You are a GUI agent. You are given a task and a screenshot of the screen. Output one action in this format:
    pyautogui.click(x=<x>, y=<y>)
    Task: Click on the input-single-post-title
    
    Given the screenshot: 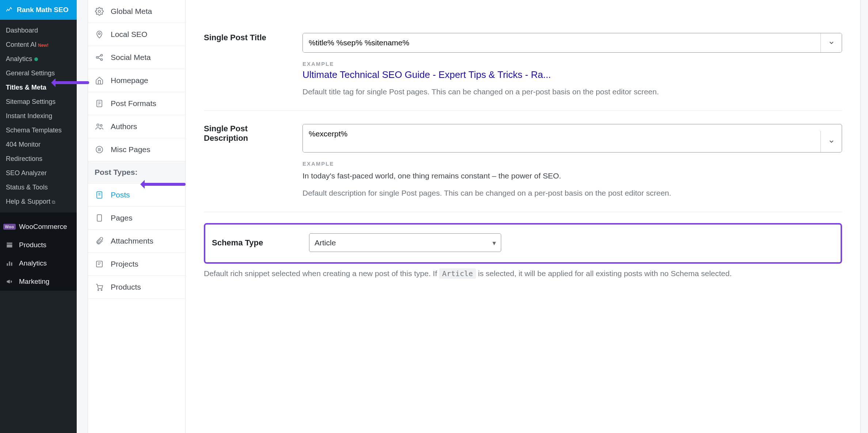 What is the action you would take?
    pyautogui.click(x=562, y=43)
    